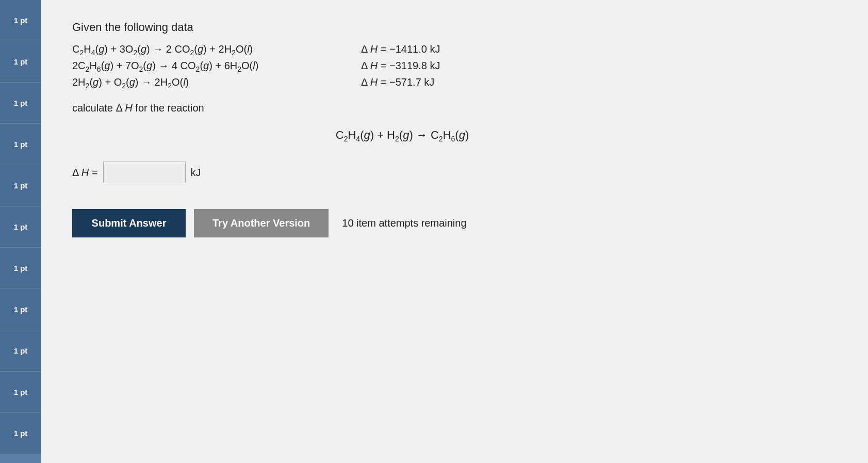 The image size is (868, 463). What do you see at coordinates (382, 223) in the screenshot?
I see `button-row: Submit Answer Try Another Version 10 ite…` at bounding box center [382, 223].